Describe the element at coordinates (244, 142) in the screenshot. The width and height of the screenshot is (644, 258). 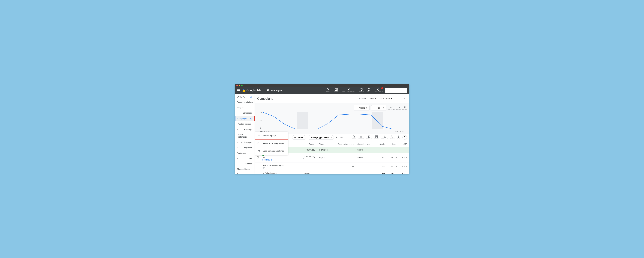
I see `sidebar-landing-pages: Landing pages` at that location.